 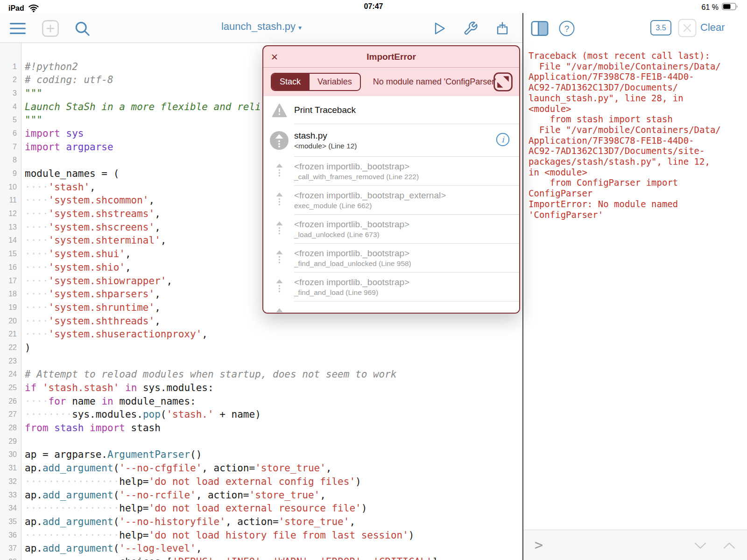 I want to click on line-number: 26, so click(x=10, y=401).